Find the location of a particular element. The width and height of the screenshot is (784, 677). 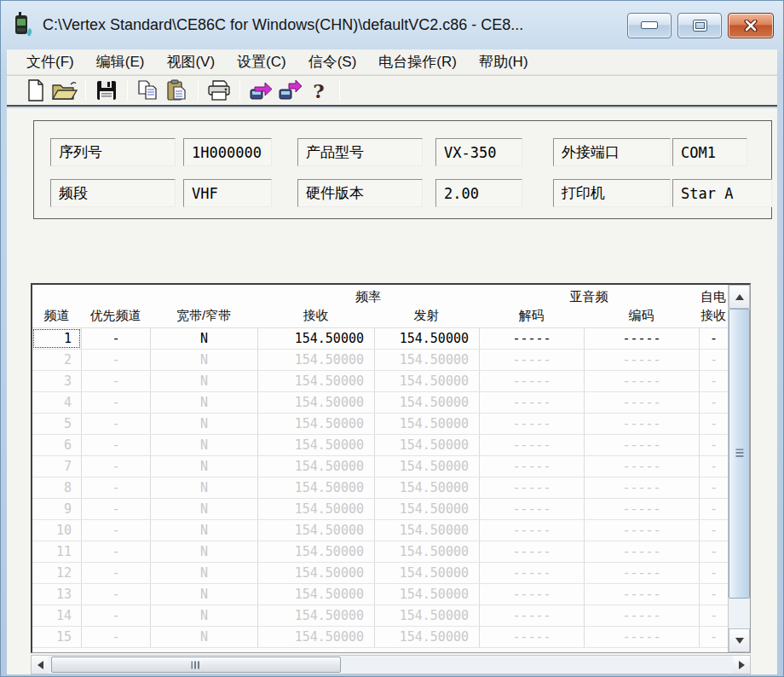

table-row: 7-N154.50000154.50000----------- is located at coordinates (380, 467).